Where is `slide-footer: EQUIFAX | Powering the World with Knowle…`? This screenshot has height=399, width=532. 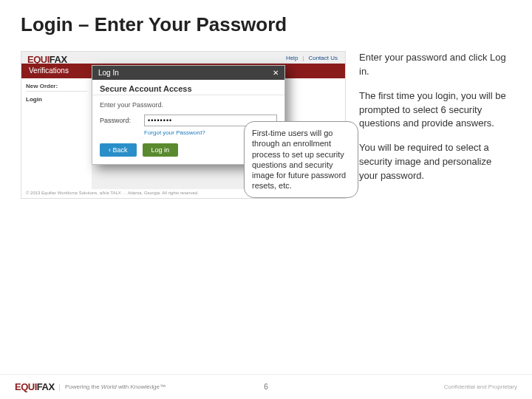
slide-footer: EQUIFAX | Powering the World with Knowle… is located at coordinates (266, 386).